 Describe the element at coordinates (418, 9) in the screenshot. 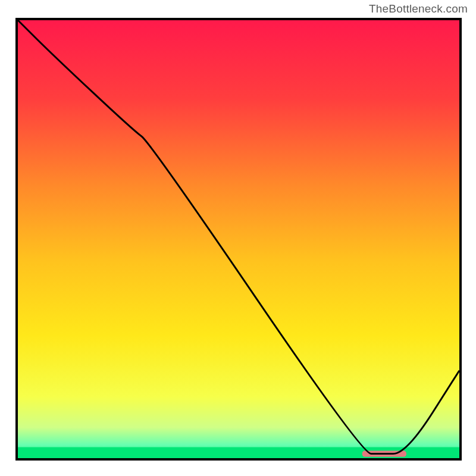

I see `attribution-label: TheBottleneck.com` at that location.